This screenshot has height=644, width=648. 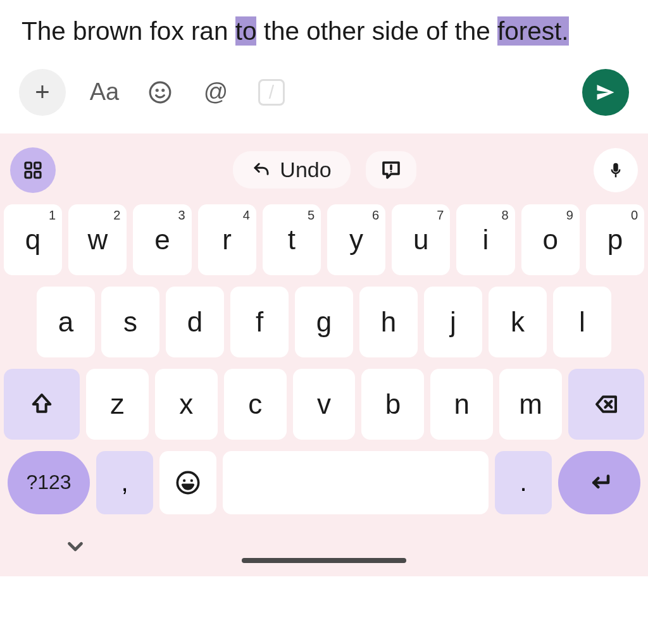 What do you see at coordinates (377, 31) in the screenshot?
I see `text-segment: the other side of the` at bounding box center [377, 31].